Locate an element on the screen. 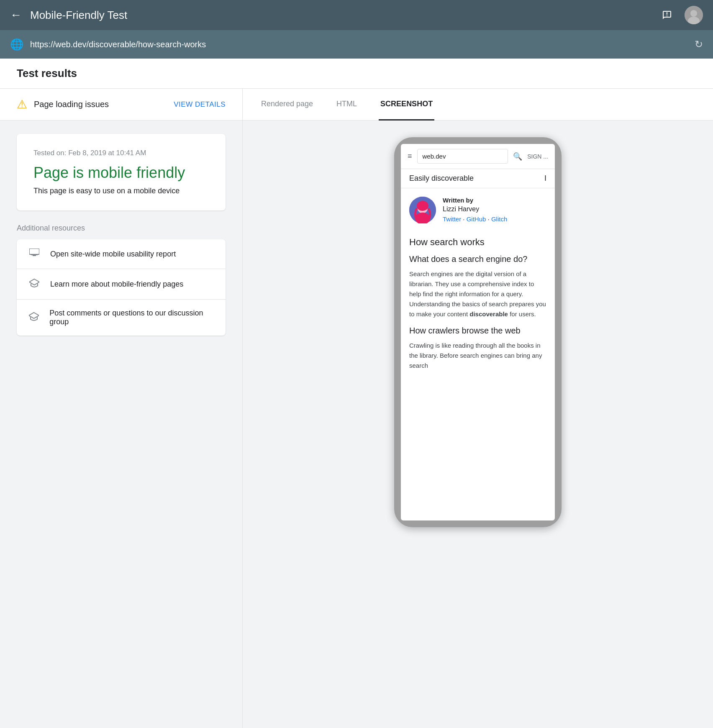 This screenshot has height=728, width=713. author-links: Twitter · GitHub · Glitch is located at coordinates (495, 219).